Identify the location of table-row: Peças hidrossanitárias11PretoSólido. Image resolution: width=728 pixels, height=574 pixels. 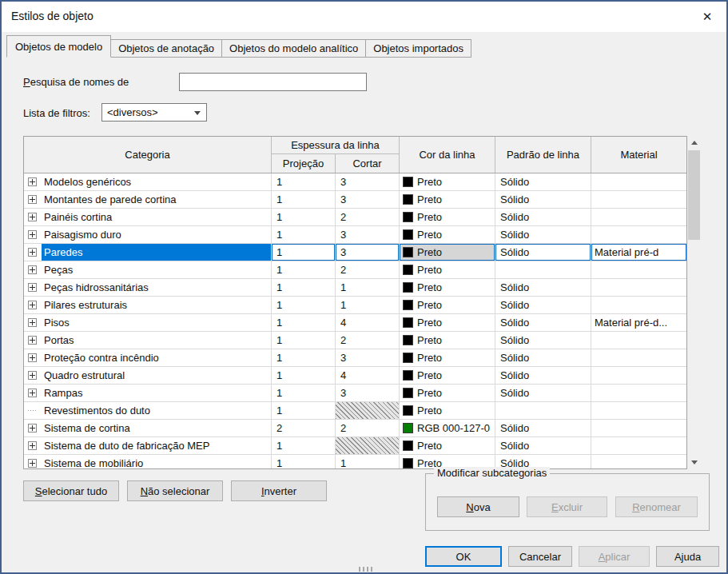
(355, 288).